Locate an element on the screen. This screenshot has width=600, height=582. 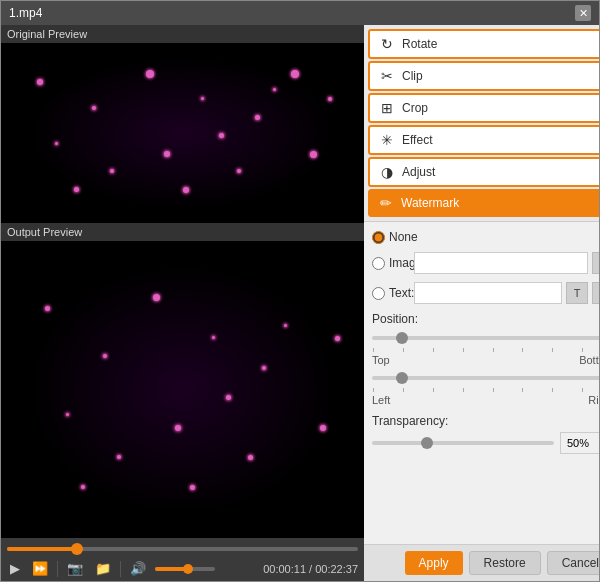
rotate-button: ↻ Rotate is located at coordinates (484, 44).